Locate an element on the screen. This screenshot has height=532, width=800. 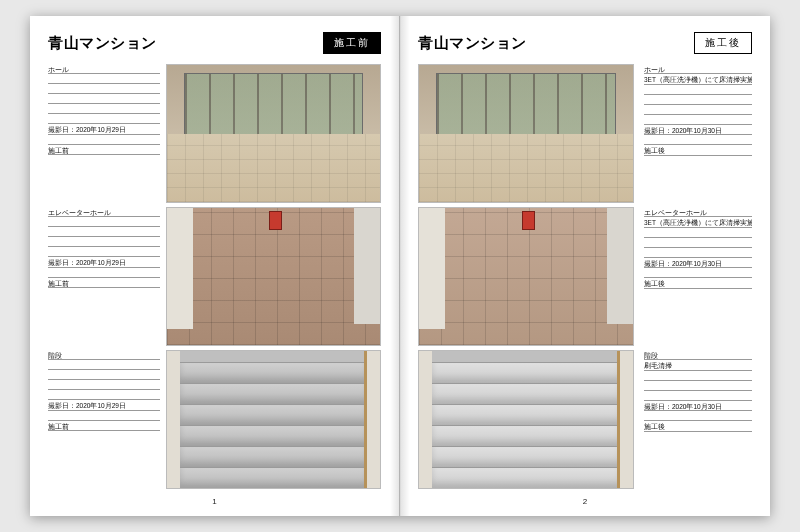
status-badge-before: 施工前 is located at coordinates (352, 43).